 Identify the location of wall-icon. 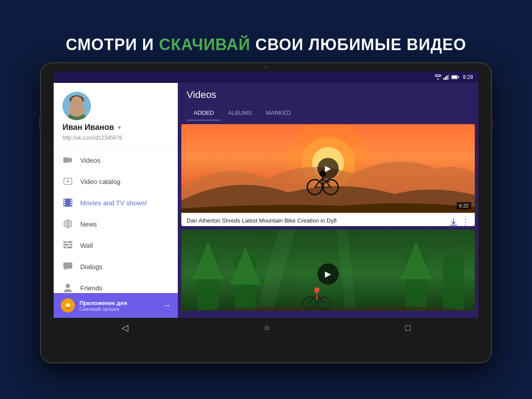
(68, 245).